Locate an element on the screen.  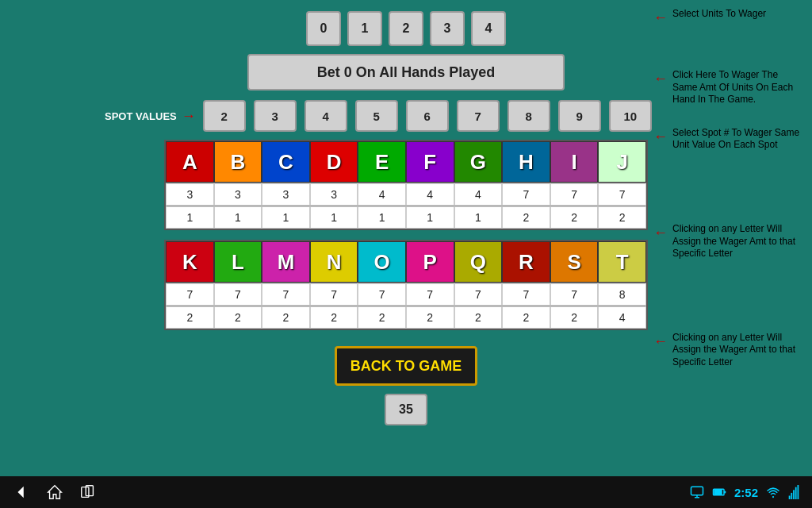
score-display: 35 is located at coordinates (406, 410).